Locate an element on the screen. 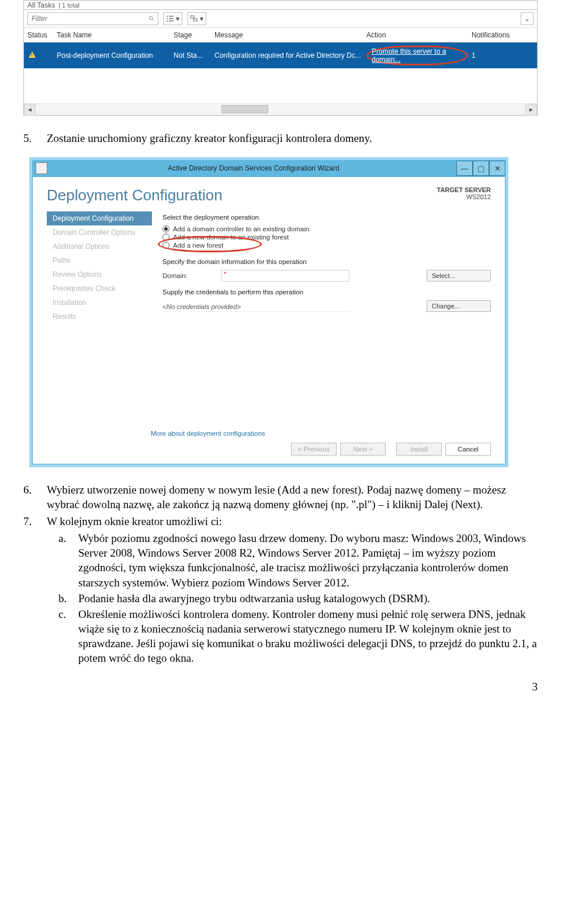  wizard-title: Active Directory Domain Services Configu… is located at coordinates (254, 168).